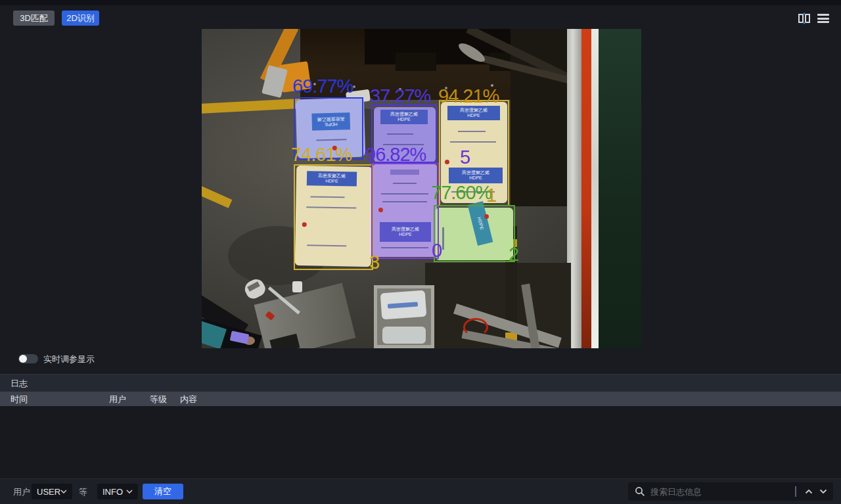  Describe the element at coordinates (823, 18) in the screenshot. I see `menu-icon` at that location.